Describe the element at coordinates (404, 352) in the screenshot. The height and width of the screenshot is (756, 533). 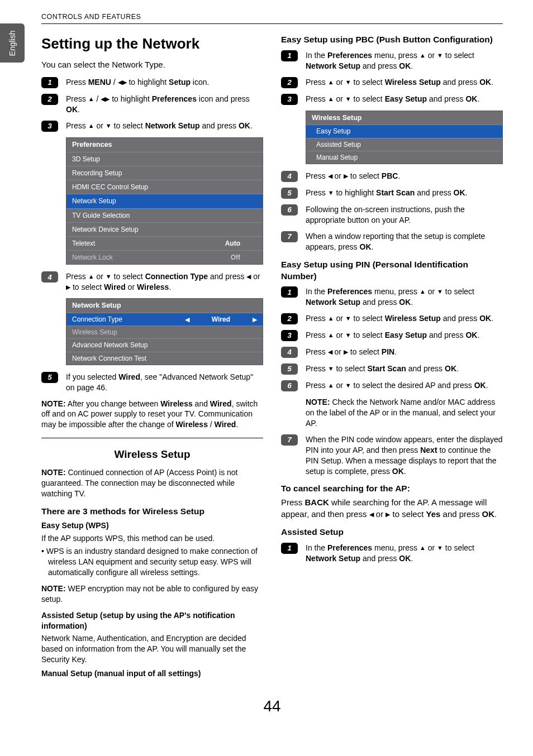
I see `step-text: Press ◀ or ▶ to select PIN.` at that location.